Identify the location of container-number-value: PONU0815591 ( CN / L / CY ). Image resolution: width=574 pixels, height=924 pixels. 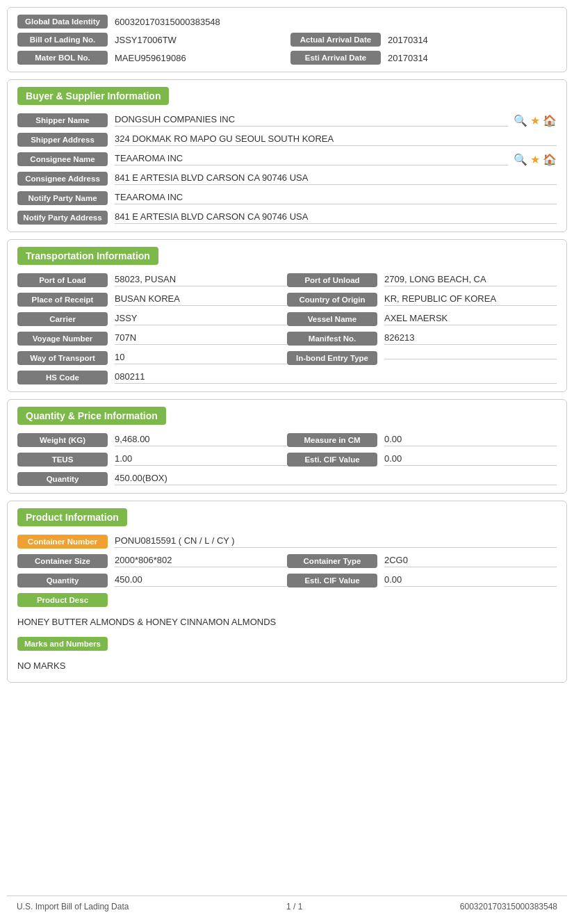
(336, 542).